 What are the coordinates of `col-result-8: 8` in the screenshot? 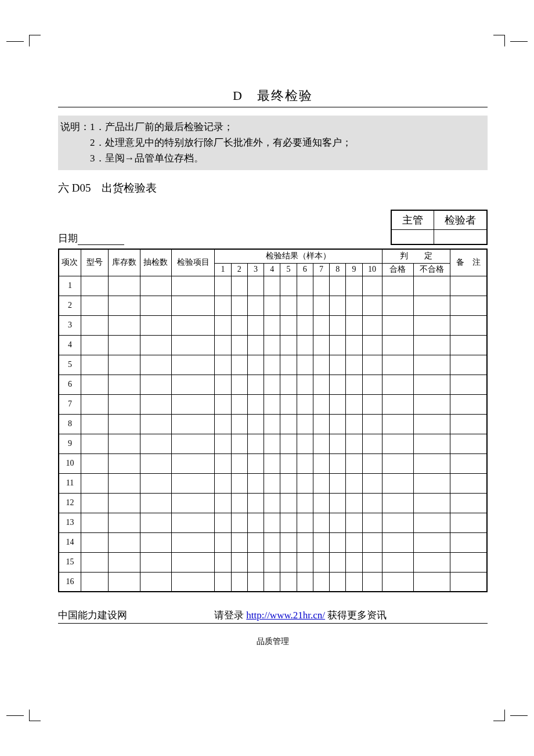 It's located at (338, 269).